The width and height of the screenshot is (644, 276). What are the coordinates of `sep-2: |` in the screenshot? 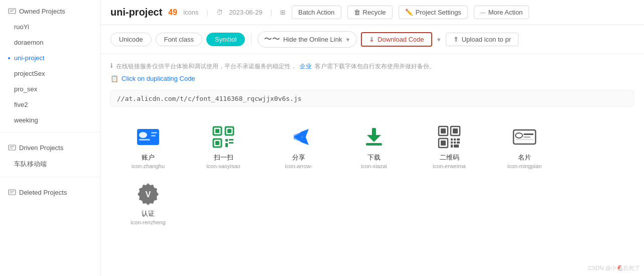 It's located at (272, 13).